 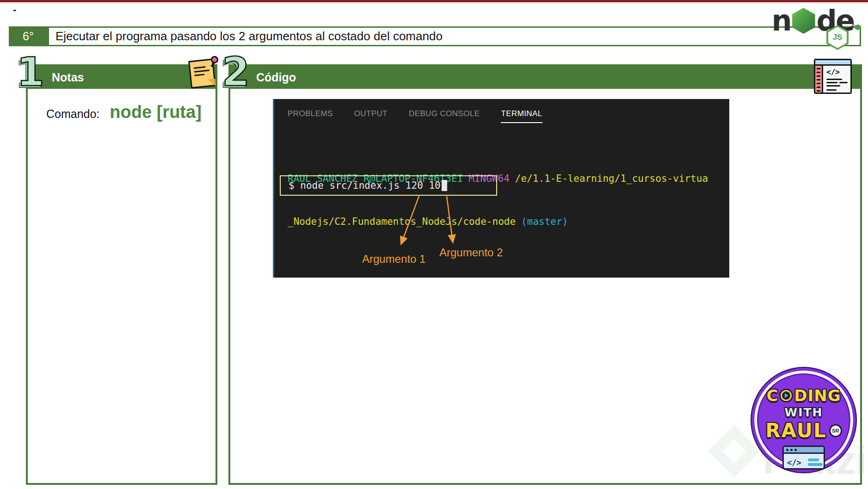 What do you see at coordinates (73, 114) in the screenshot?
I see `command-label: Comando:` at bounding box center [73, 114].